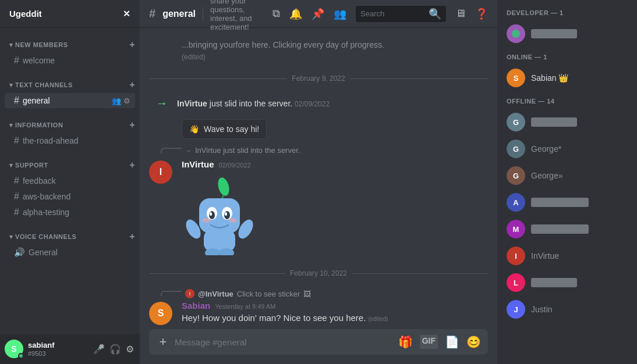 This screenshot has height=364, width=637. What do you see at coordinates (70, 165) in the screenshot?
I see `section-header-support: ▾ SUPPORT +` at bounding box center [70, 165].